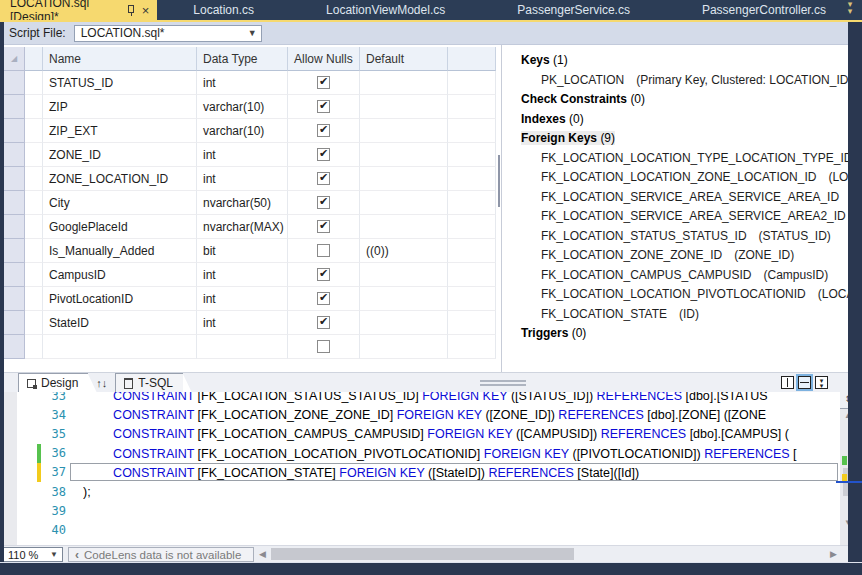  Describe the element at coordinates (120, 227) in the screenshot. I see `cell-name: GooglePlaceId` at that location.